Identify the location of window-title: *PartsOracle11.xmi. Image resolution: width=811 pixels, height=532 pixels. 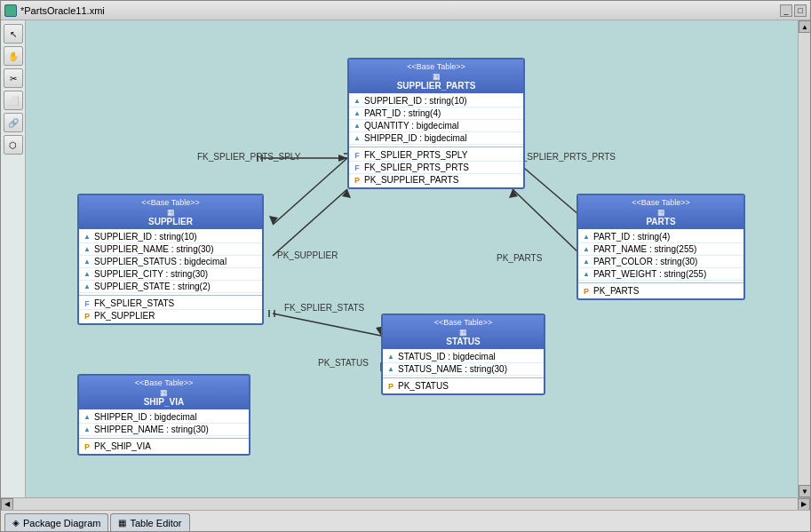
(398, 11).